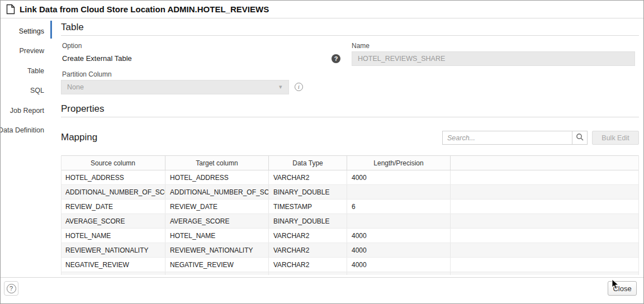  Describe the element at coordinates (75, 87) in the screenshot. I see `partition-column-value: None` at that location.